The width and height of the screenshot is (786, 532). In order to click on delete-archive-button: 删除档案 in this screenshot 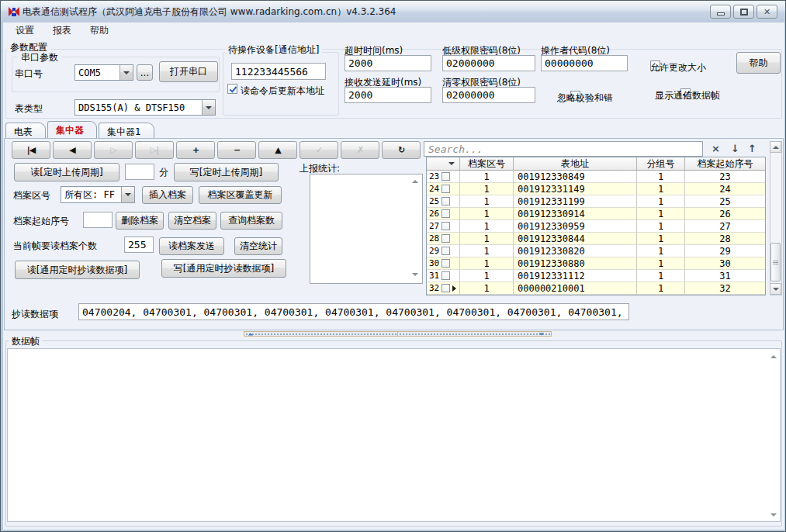, I will do `click(140, 220)`.